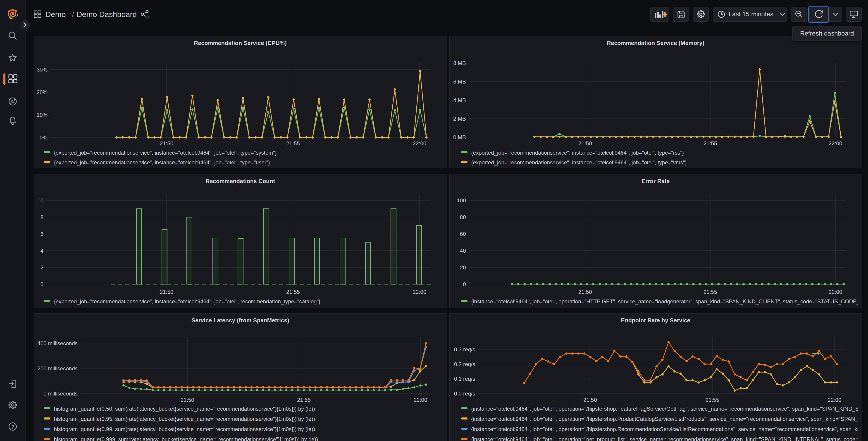 The height and width of the screenshot is (441, 868). I want to click on svg-text: 200 milliseconds, so click(57, 369).